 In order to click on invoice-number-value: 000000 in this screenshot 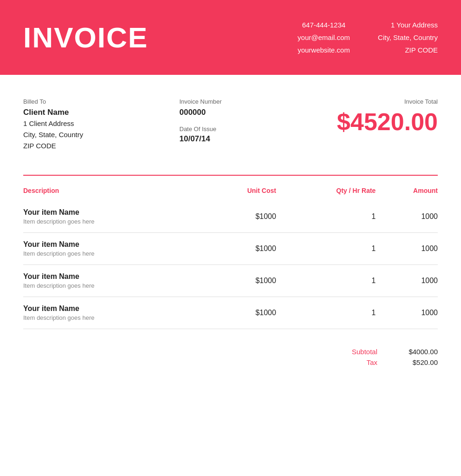, I will do `click(226, 112)`.